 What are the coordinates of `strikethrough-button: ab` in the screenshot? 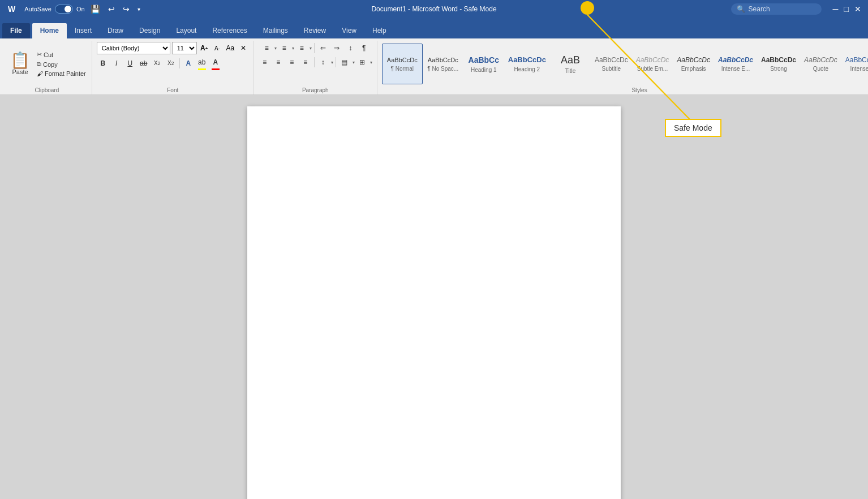 It's located at (144, 63).